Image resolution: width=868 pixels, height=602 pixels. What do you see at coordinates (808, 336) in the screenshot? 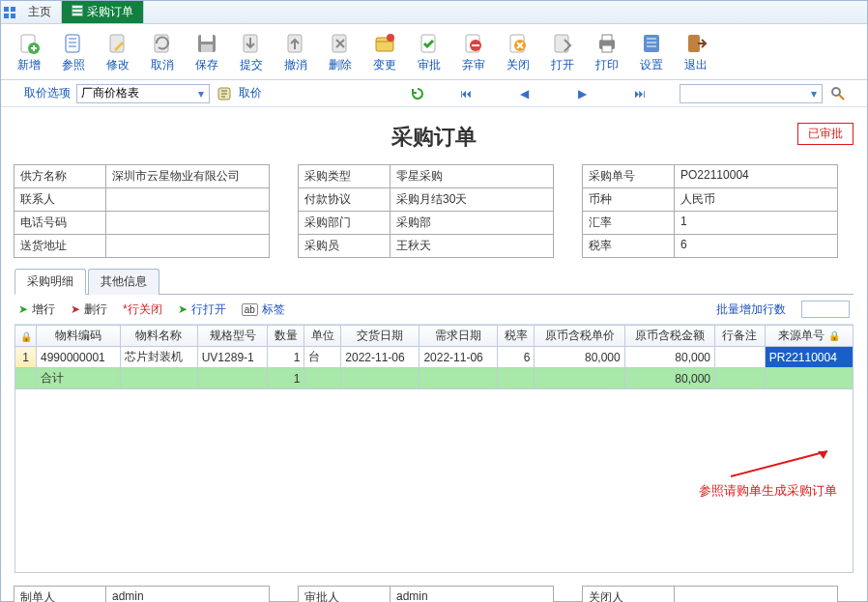
I see `col-header-12: 来源单号 🔒` at bounding box center [808, 336].